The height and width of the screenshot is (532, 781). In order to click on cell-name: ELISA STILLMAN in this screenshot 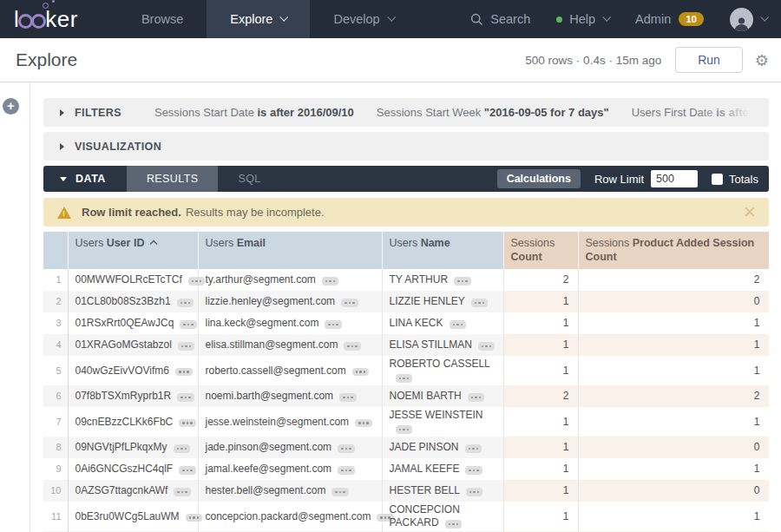, I will do `click(443, 345)`.